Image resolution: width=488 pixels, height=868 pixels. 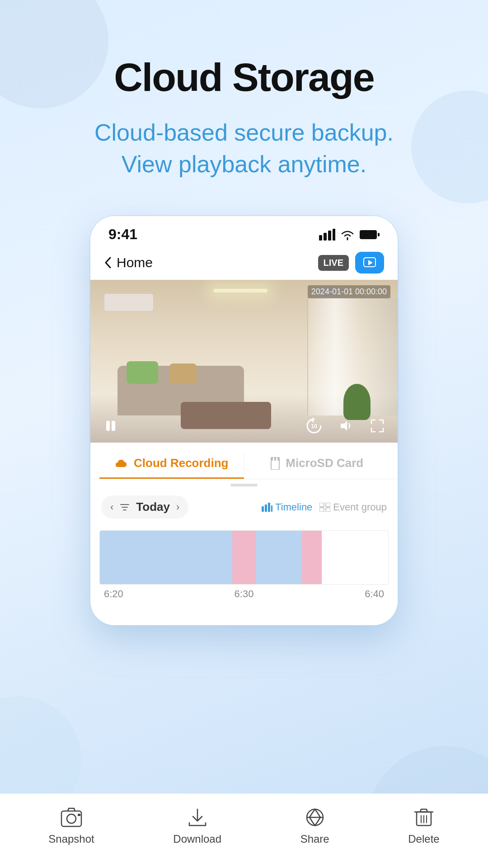 What do you see at coordinates (244, 485) in the screenshot?
I see `drag-handle-bar` at bounding box center [244, 485].